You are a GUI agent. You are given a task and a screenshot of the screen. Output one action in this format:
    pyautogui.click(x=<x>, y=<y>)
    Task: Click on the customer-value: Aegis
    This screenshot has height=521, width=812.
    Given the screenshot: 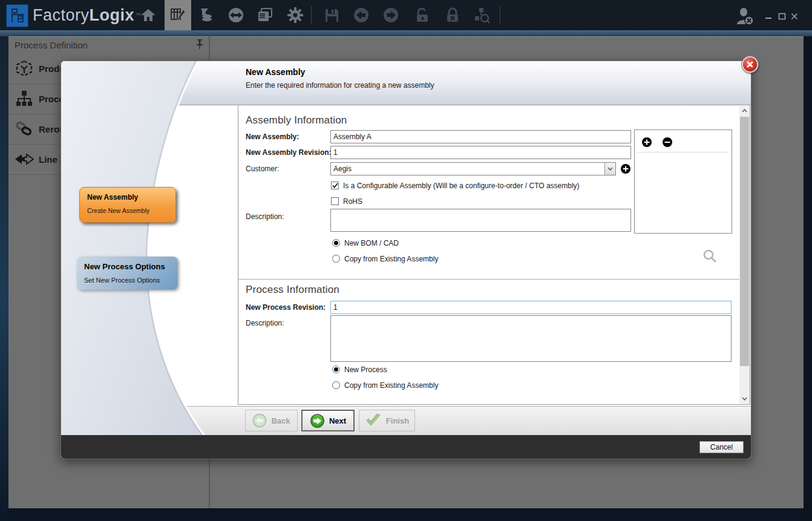 What is the action you would take?
    pyautogui.click(x=468, y=169)
    